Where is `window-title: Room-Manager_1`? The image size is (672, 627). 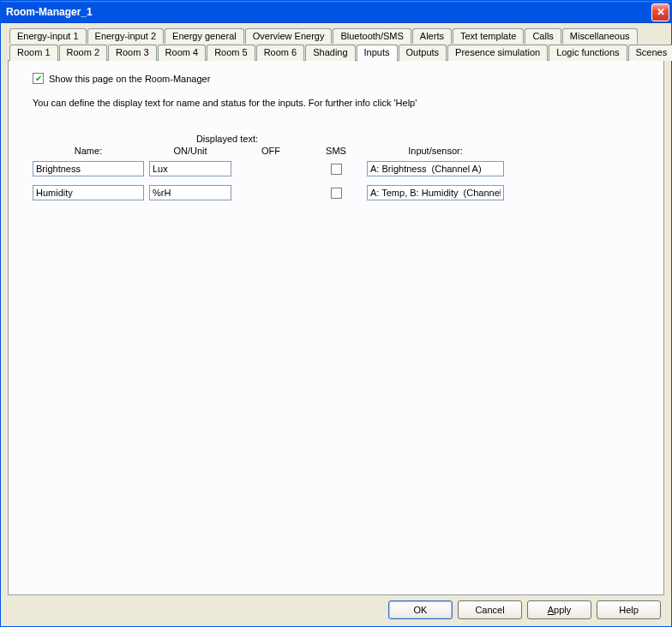
window-title: Room-Manager_1 is located at coordinates (329, 12).